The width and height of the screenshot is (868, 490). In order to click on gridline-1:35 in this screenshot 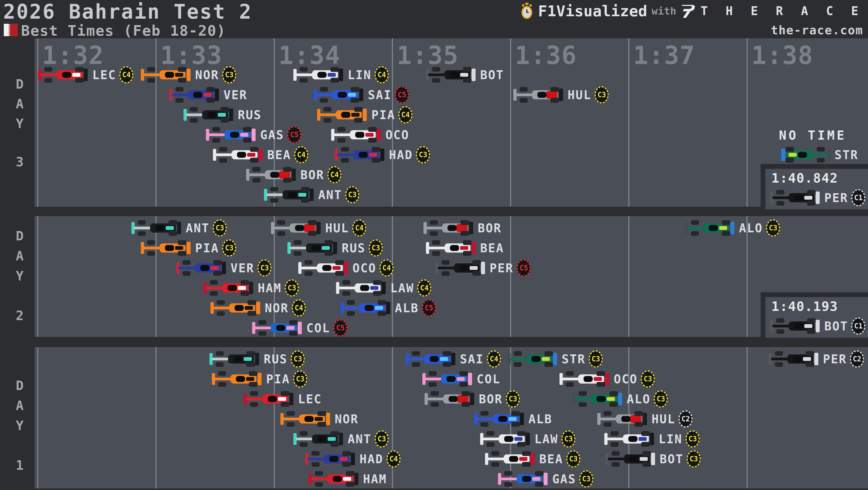, I will do `click(392, 277)`.